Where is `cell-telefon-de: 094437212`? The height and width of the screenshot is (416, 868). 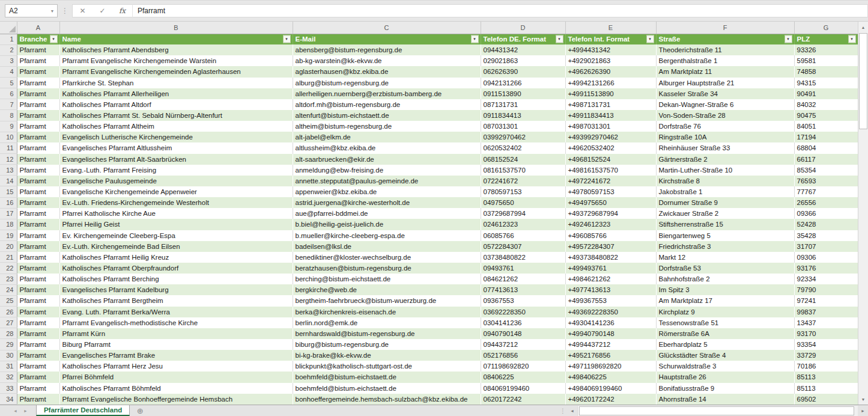
cell-telefon-de: 094437212 is located at coordinates (523, 344).